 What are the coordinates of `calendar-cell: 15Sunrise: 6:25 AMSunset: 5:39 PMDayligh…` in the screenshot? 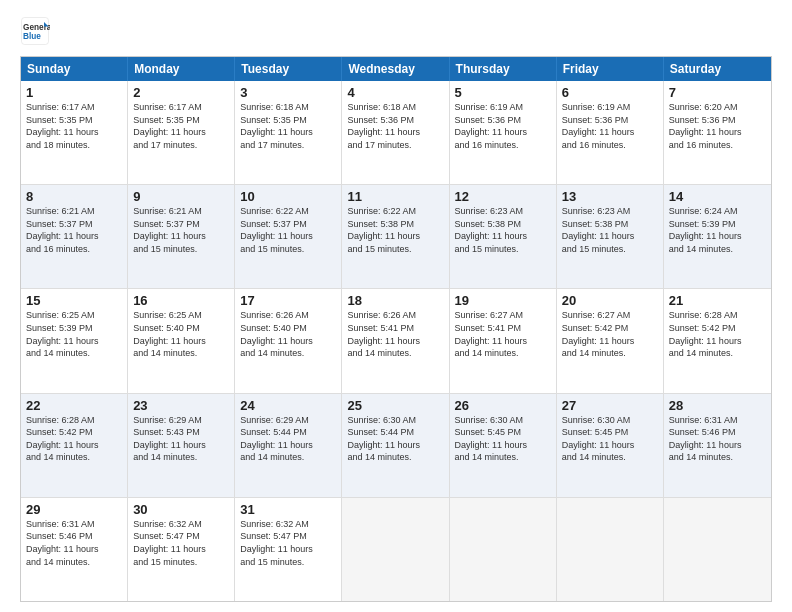 It's located at (74, 340).